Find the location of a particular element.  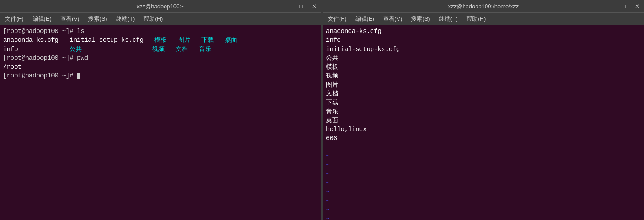

line-2: anaconda-ks.cfg initial-setup-ks.cfg 模板 … is located at coordinates (161, 40).